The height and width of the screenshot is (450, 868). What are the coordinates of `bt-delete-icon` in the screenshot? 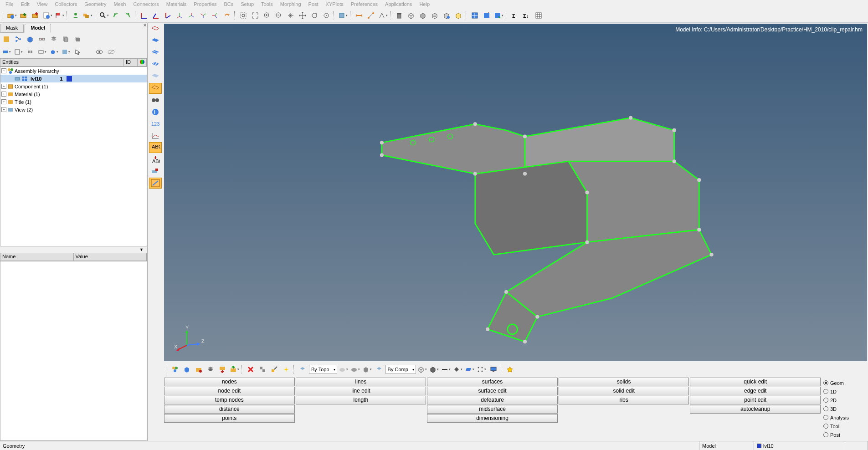 It's located at (251, 369).